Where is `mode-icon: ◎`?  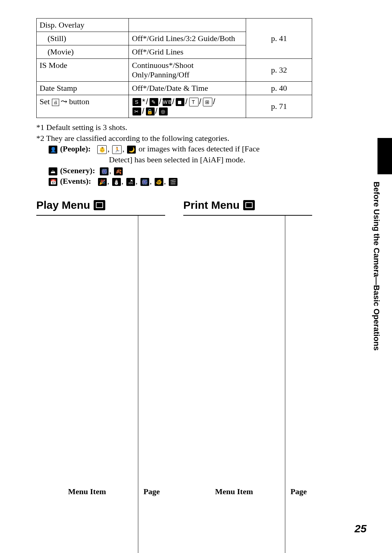
mode-icon: ◎ is located at coordinates (163, 111).